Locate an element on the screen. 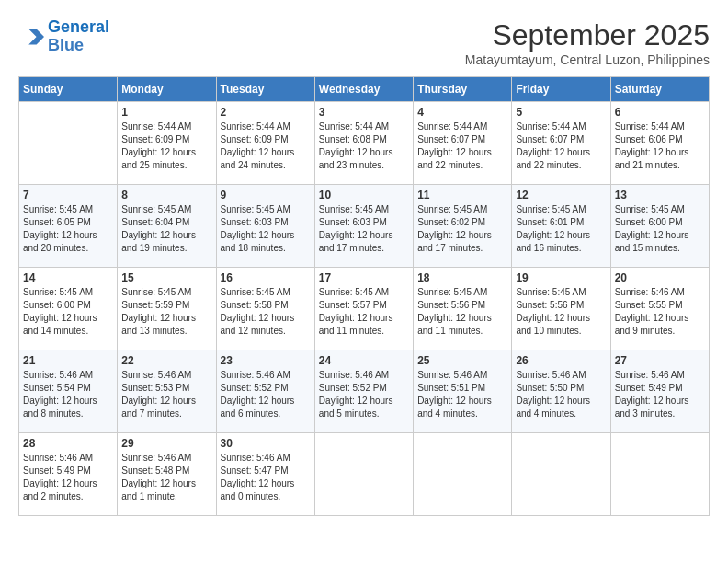 The height and width of the screenshot is (563, 728). calendar-cell: 4Sunrise: 5:44 AMSunset: 6:07 PMDaylight… is located at coordinates (463, 144).